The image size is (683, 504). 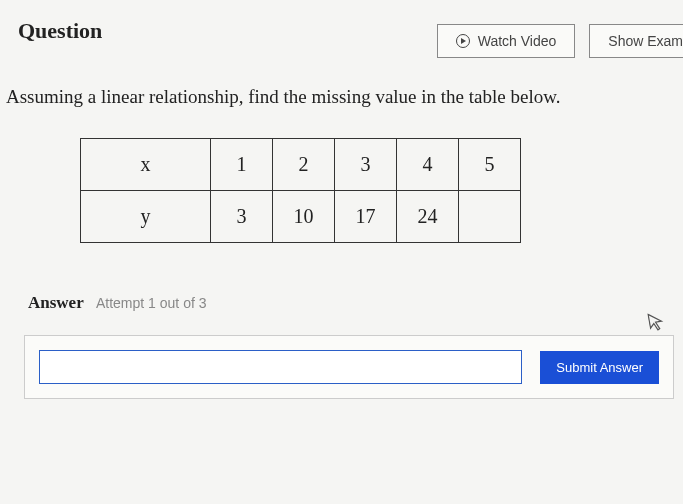 I want to click on data-table: x 1 2 3 4 5 y 3 10 17 24, so click(x=300, y=190).